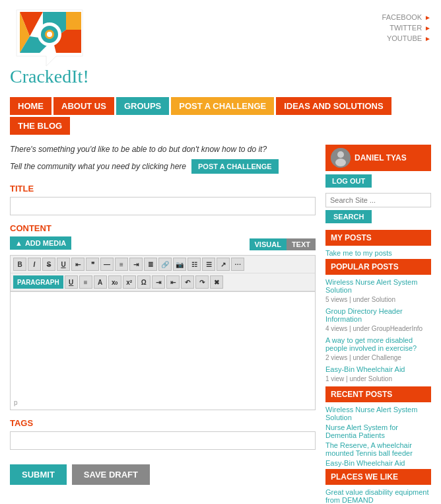 This screenshot has height=504, width=441. I want to click on text-button: TEXT, so click(301, 244).